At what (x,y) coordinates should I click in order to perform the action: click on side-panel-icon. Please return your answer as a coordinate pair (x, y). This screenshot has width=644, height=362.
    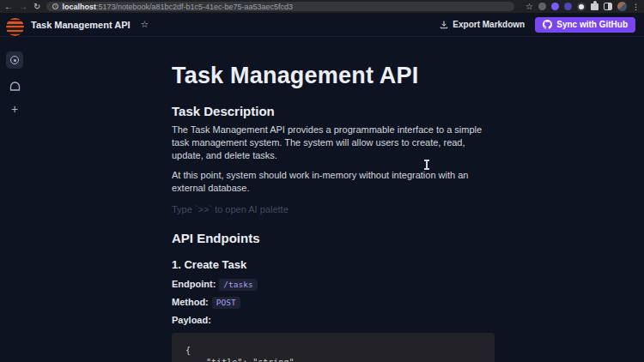
    Looking at the image, I should click on (608, 7).